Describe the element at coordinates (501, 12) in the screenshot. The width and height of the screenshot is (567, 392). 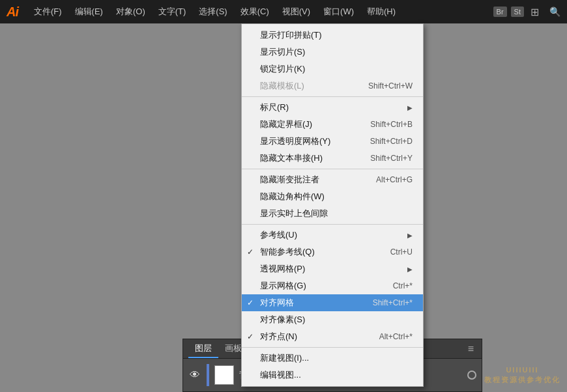
I see `bridge-icon: Br` at that location.